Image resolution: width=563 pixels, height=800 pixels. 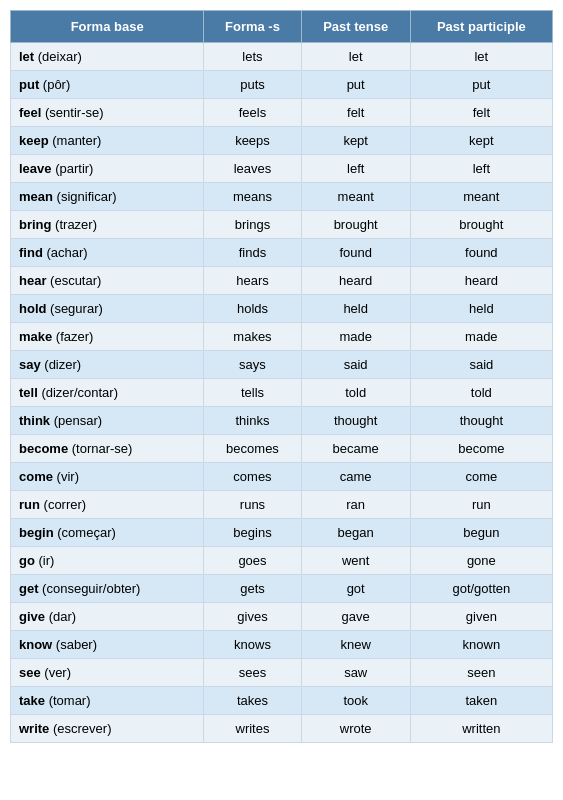 I want to click on cell-past-participle: known, so click(x=481, y=645).